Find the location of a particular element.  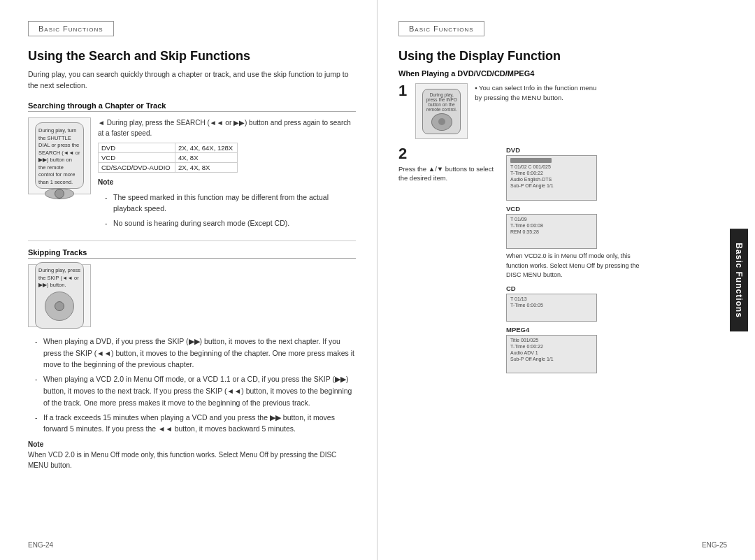

remote-diagram-search: During play, turn the SHUTTLE DIAL or pr… is located at coordinates (59, 156).